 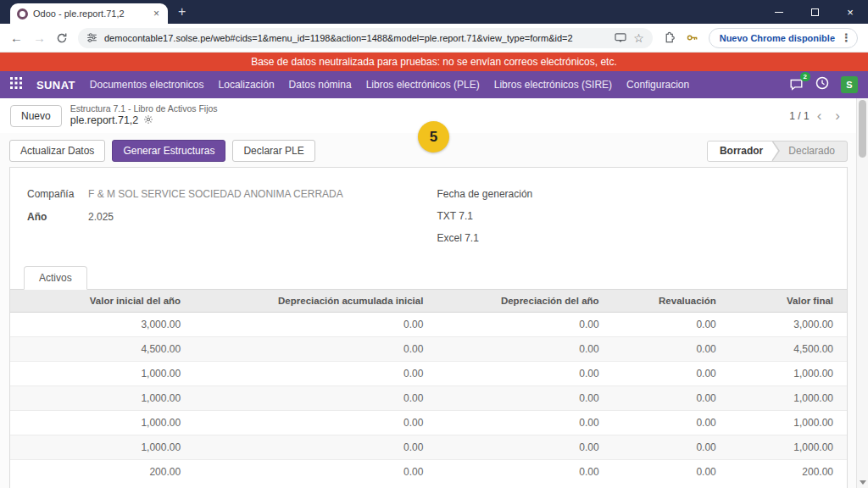 I want to click on nav-item-localizacion: Localización, so click(x=247, y=85).